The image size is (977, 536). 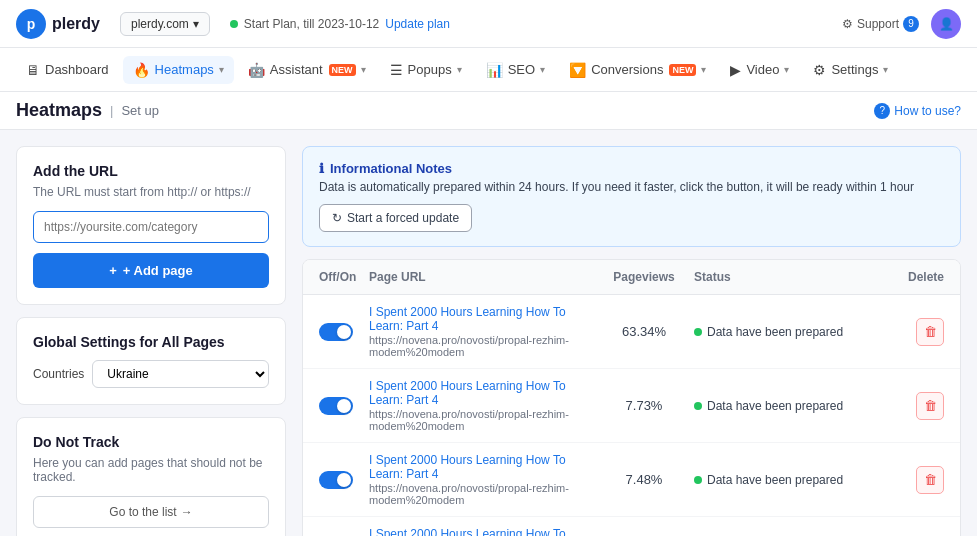 What do you see at coordinates (151, 361) in the screenshot?
I see `global-settings-card: Global Settings for All Pages Countries …` at bounding box center [151, 361].